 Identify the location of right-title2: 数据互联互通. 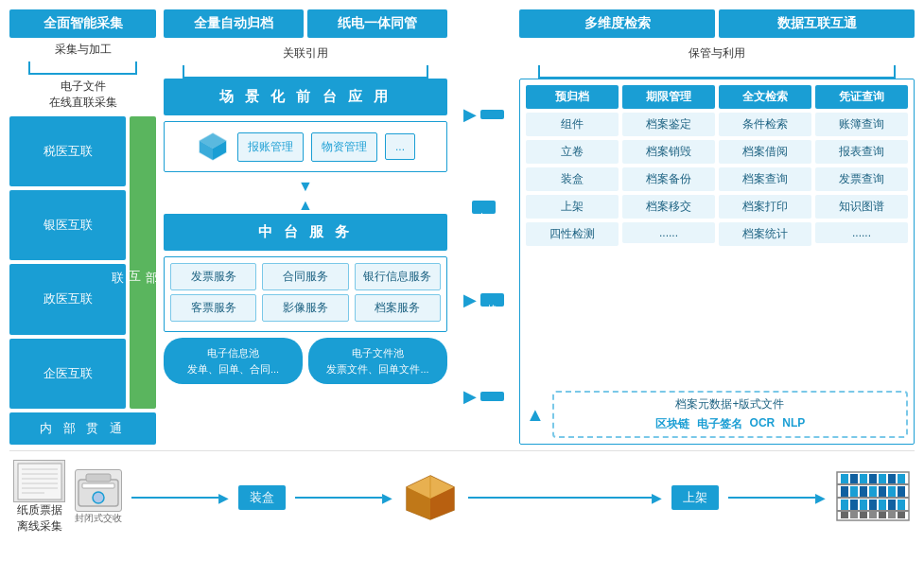
(817, 24).